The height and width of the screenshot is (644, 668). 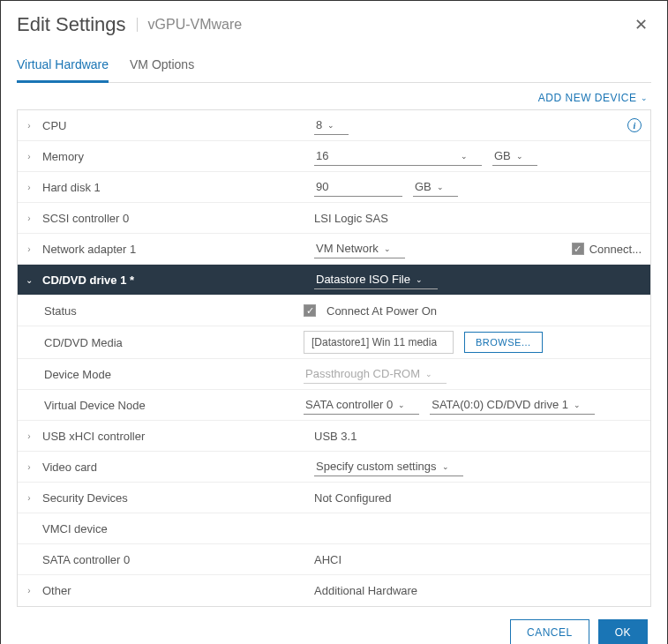 I want to click on label-memory: Memory, so click(x=175, y=157).